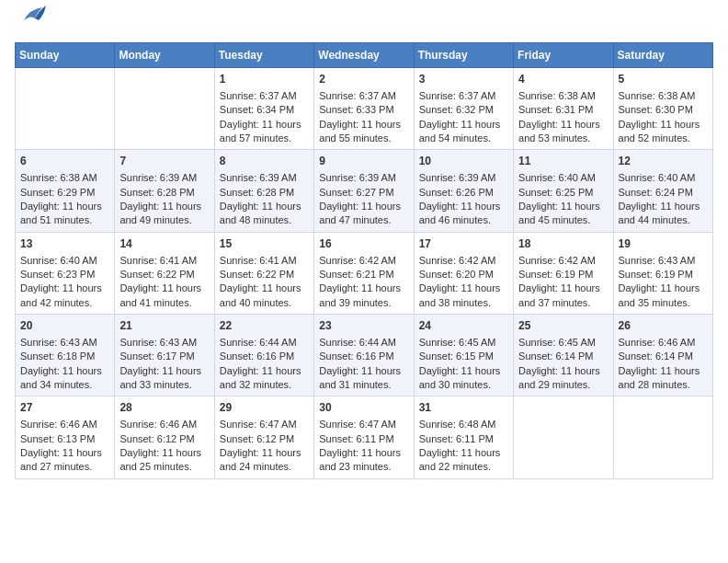 Image resolution: width=728 pixels, height=563 pixels. Describe the element at coordinates (664, 110) in the screenshot. I see `day-info: Sunset: 6:30 PM` at that location.